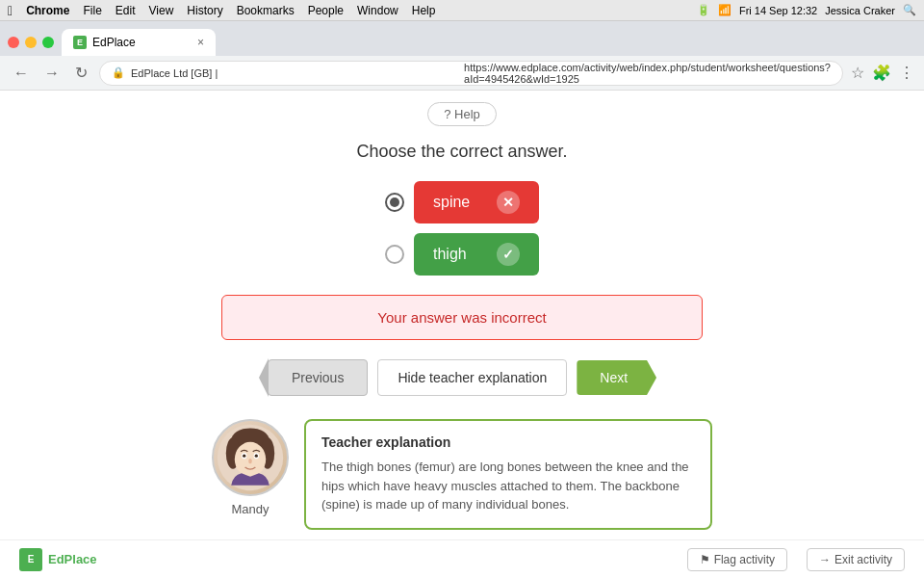 The width and height of the screenshot is (924, 578). I want to click on help-button: ? Help, so click(462, 114).